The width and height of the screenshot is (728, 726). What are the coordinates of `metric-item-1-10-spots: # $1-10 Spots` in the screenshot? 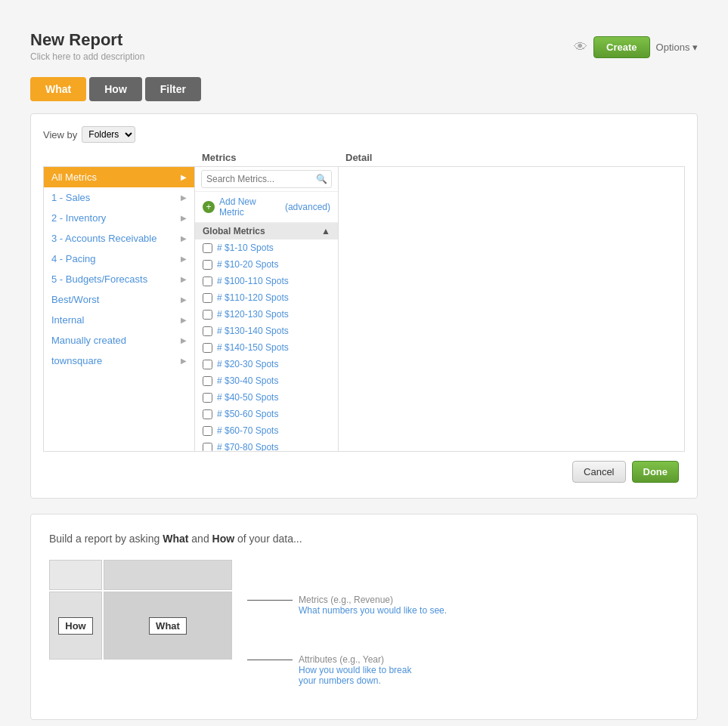 It's located at (266, 248).